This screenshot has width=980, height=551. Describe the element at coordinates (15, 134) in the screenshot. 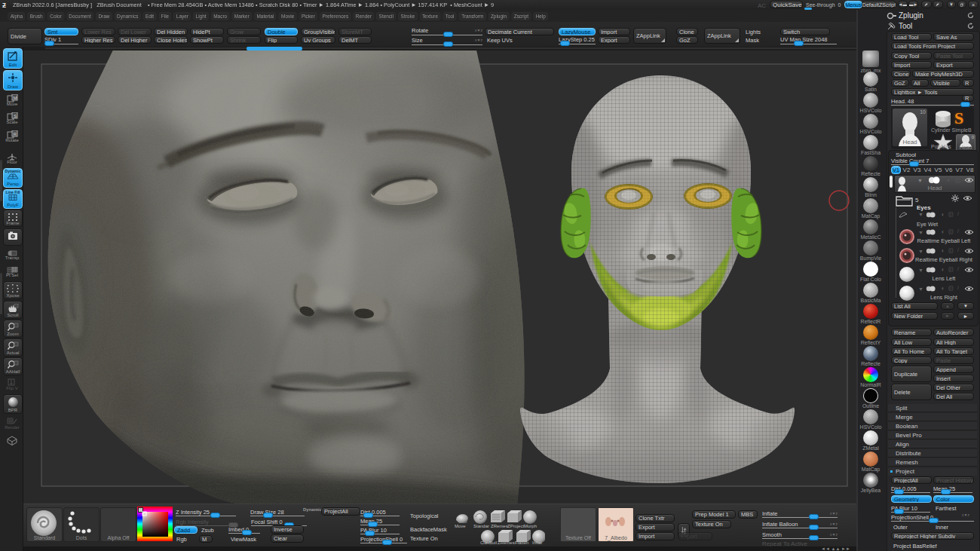

I see `svg-text: R` at that location.